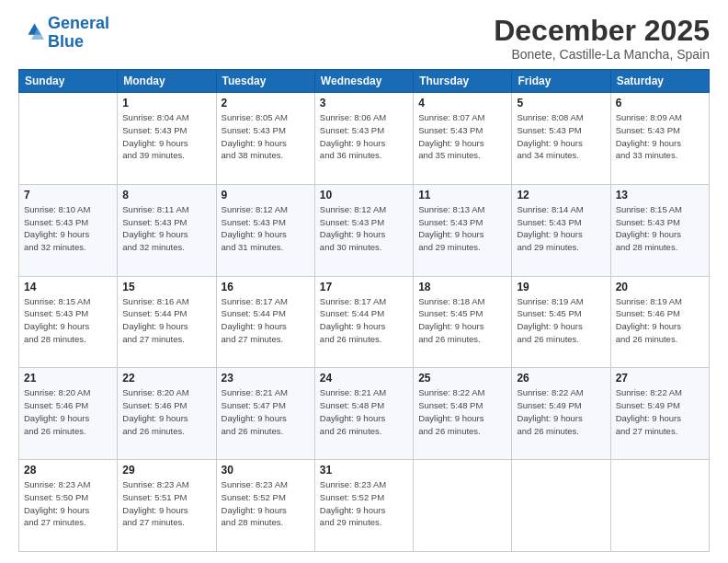 The image size is (728, 563). Describe the element at coordinates (561, 412) in the screenshot. I see `day-info: Sunrise: 8:22 AM Sunset: 5:49 PM Dayligh…` at that location.